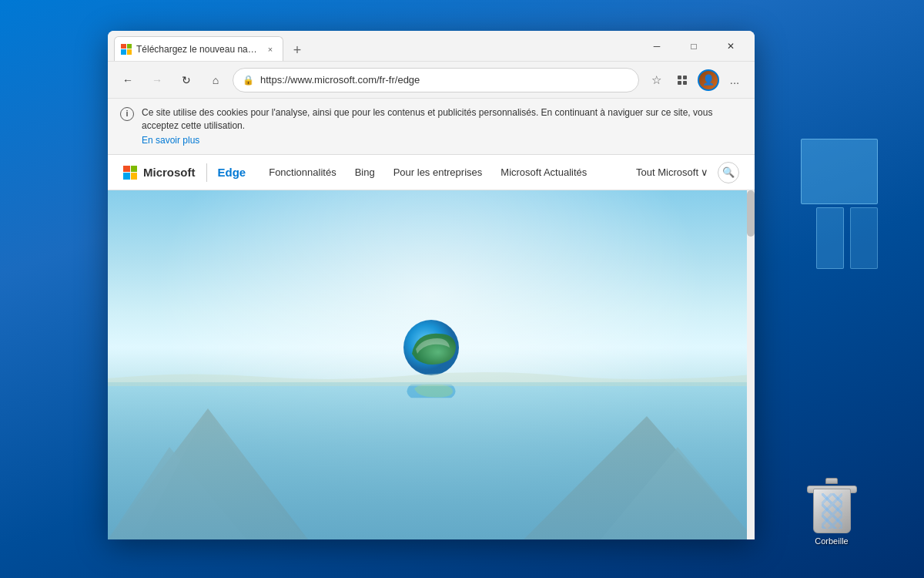  Describe the element at coordinates (431, 173) in the screenshot. I see `site-nav: Microsoft Edge Fonctionnalités Bing Pour…` at that location.